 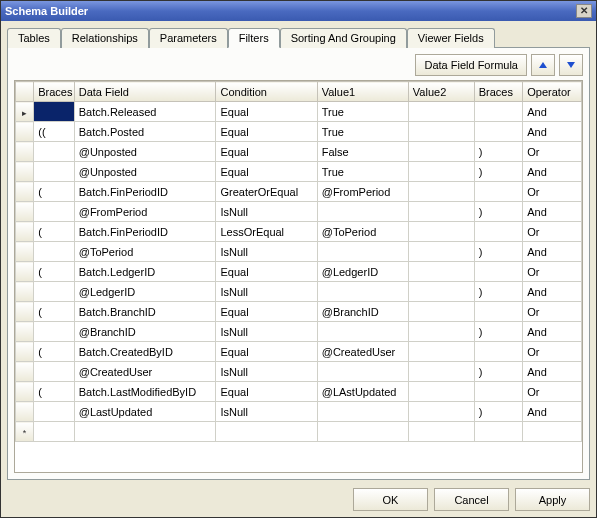 What do you see at coordinates (299, 272) in the screenshot?
I see `table-row: (Batch.LedgerIDEqual@LedgerIDOr` at bounding box center [299, 272].